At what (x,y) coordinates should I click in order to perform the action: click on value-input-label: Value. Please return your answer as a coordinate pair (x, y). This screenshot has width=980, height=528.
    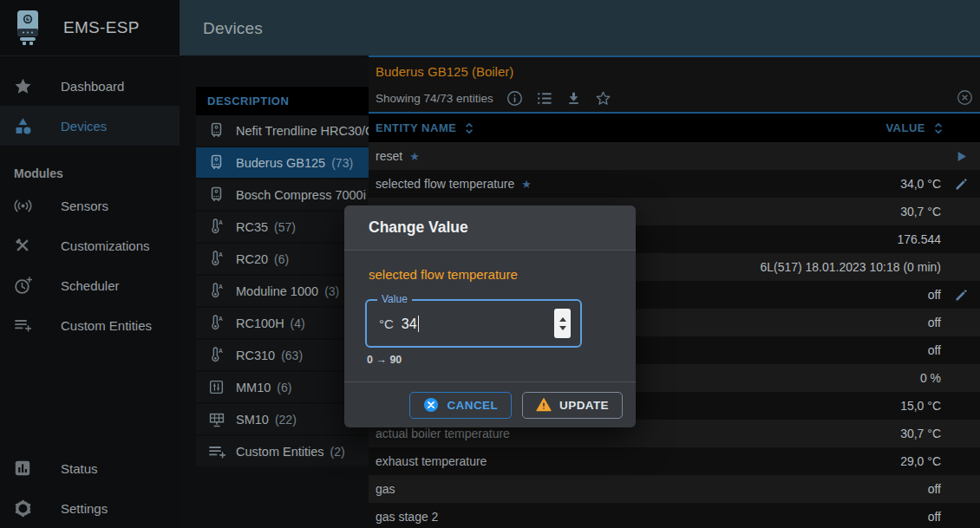
    Looking at the image, I should click on (395, 299).